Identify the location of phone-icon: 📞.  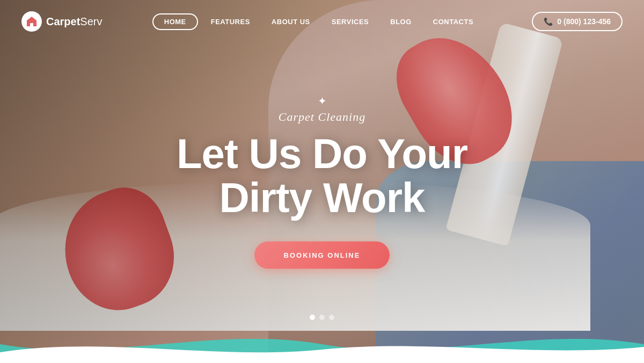
(548, 21).